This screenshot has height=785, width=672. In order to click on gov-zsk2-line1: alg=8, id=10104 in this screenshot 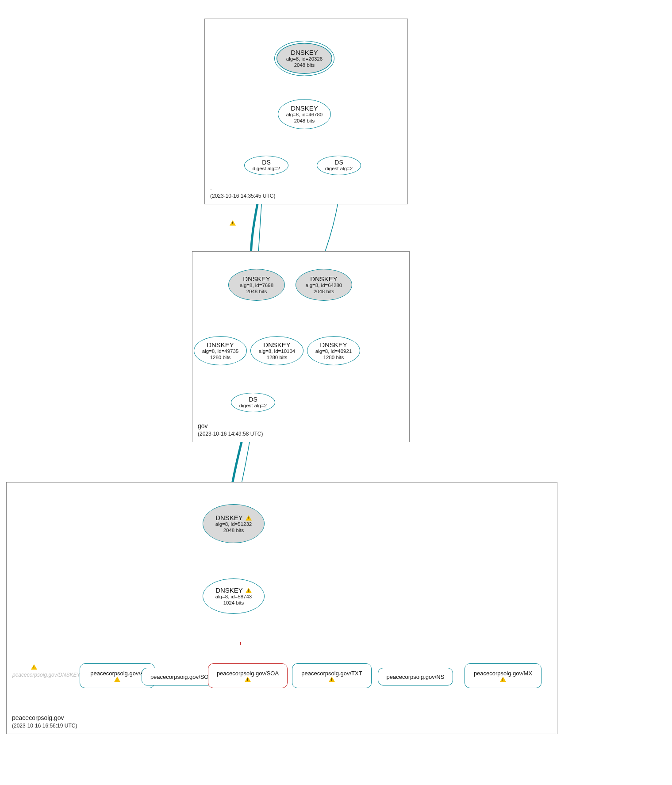, I will do `click(277, 351)`.